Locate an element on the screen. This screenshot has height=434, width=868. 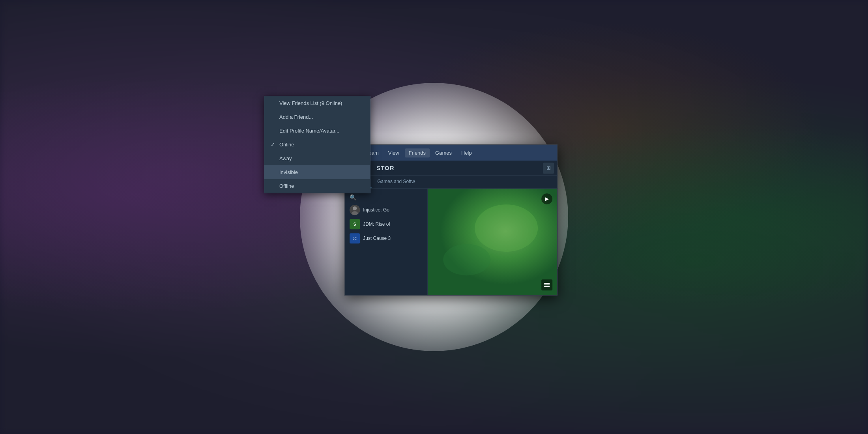
menu-friends: Friends is located at coordinates (417, 153).